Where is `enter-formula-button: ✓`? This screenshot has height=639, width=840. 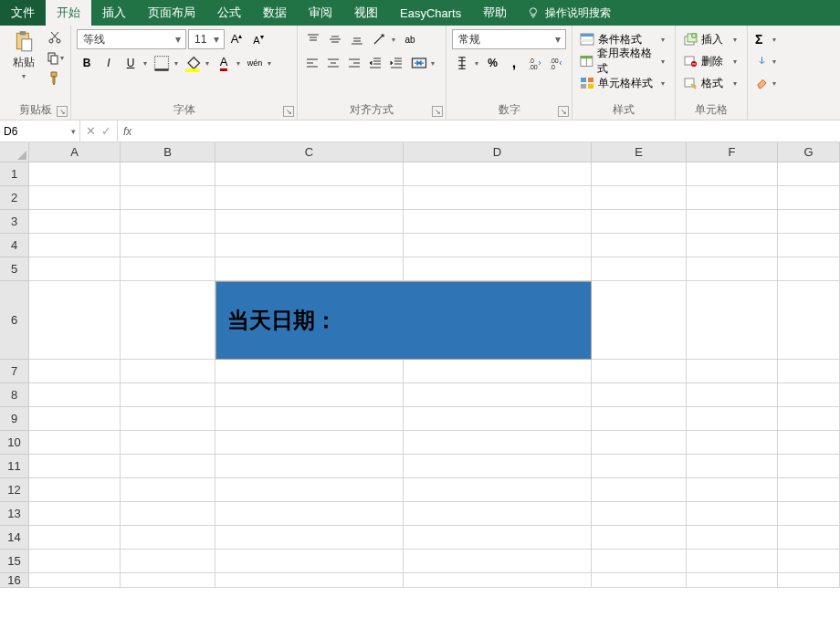
enter-formula-button: ✓ is located at coordinates (106, 131).